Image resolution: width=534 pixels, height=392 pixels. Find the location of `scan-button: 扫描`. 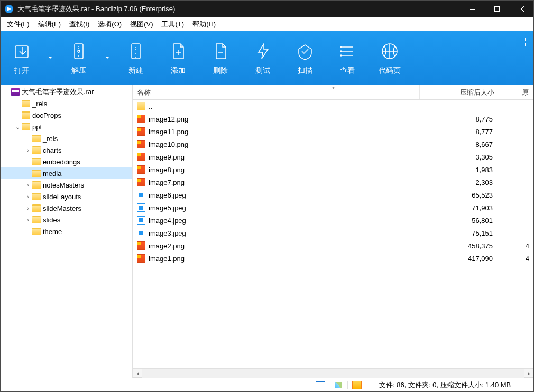

scan-button: 扫描 is located at coordinates (305, 58).